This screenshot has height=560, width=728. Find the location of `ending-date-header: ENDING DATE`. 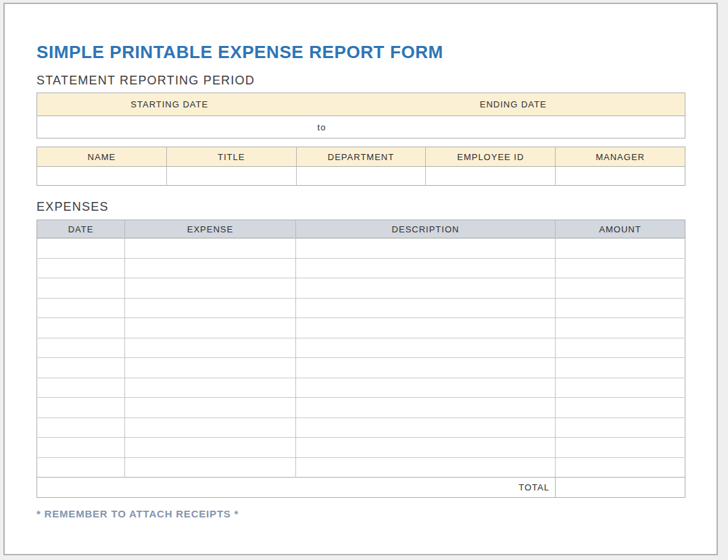

ending-date-header: ENDING DATE is located at coordinates (514, 105).